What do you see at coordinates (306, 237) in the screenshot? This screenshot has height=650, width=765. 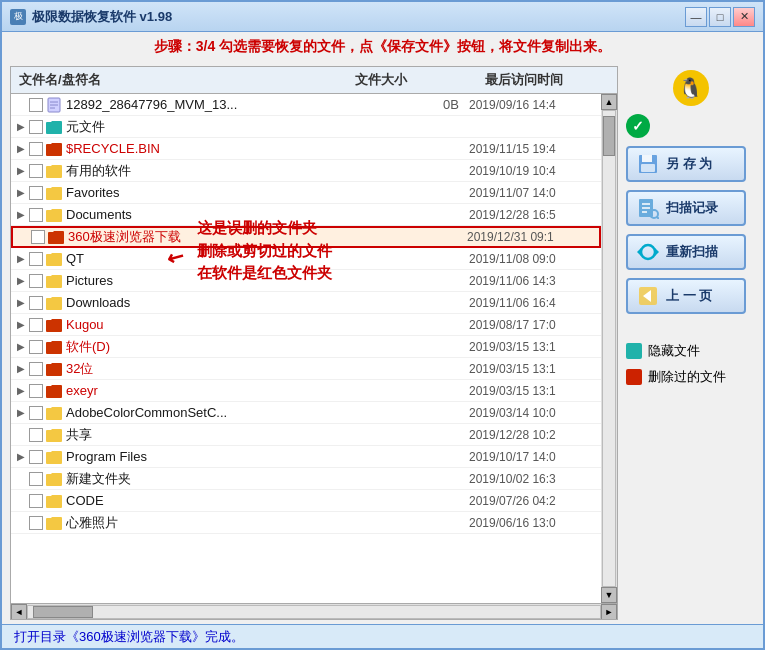 I see `table-row: 360极速浏览器下载2019/12/31 09:1` at bounding box center [306, 237].